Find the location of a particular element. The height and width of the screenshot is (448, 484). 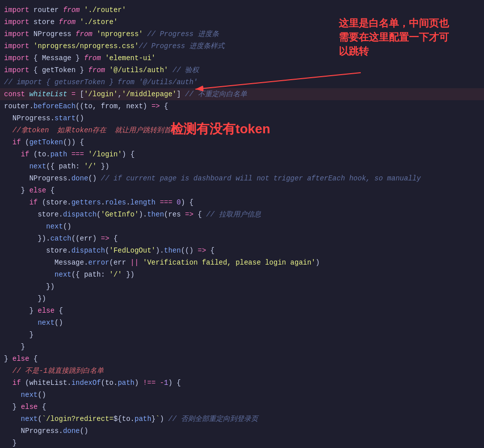

code-line-29: } is located at coordinates (242, 347).